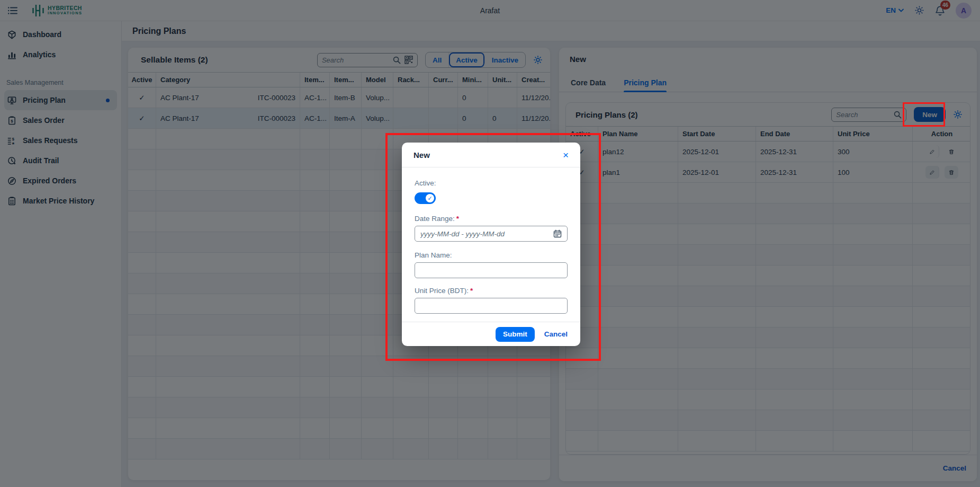  What do you see at coordinates (426, 183) in the screenshot?
I see `active-field-label: Active:` at bounding box center [426, 183].